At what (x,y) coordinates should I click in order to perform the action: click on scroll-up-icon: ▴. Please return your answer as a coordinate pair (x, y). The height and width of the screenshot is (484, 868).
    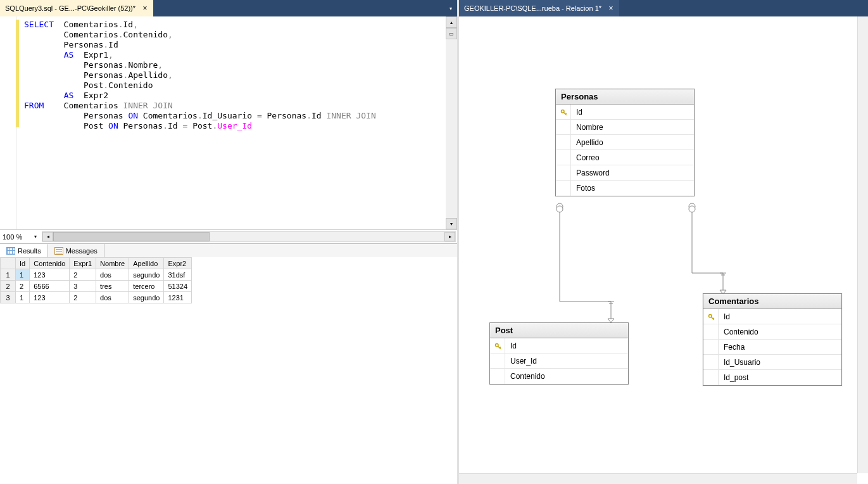
    Looking at the image, I should click on (451, 22).